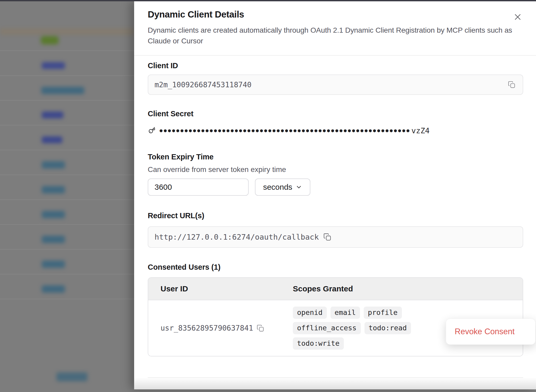 This screenshot has height=392, width=536. Describe the element at coordinates (335, 114) in the screenshot. I see `client-secret-label: Client Secret` at that location.